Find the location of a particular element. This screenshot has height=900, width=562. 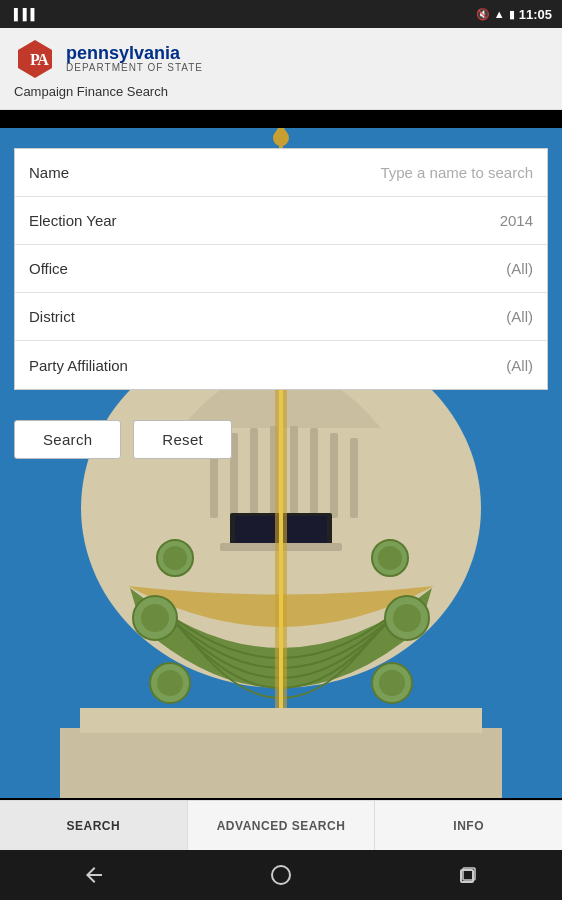

tab-info-label: INFO is located at coordinates (468, 826).